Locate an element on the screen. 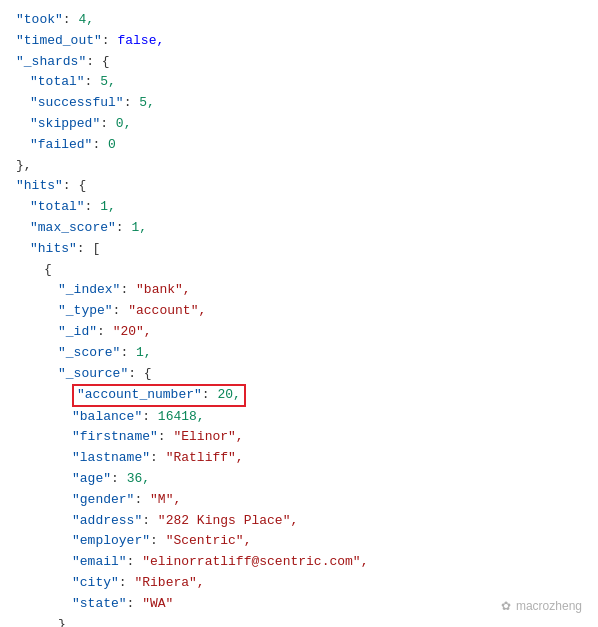  watermark-icon: ✿ is located at coordinates (506, 606).